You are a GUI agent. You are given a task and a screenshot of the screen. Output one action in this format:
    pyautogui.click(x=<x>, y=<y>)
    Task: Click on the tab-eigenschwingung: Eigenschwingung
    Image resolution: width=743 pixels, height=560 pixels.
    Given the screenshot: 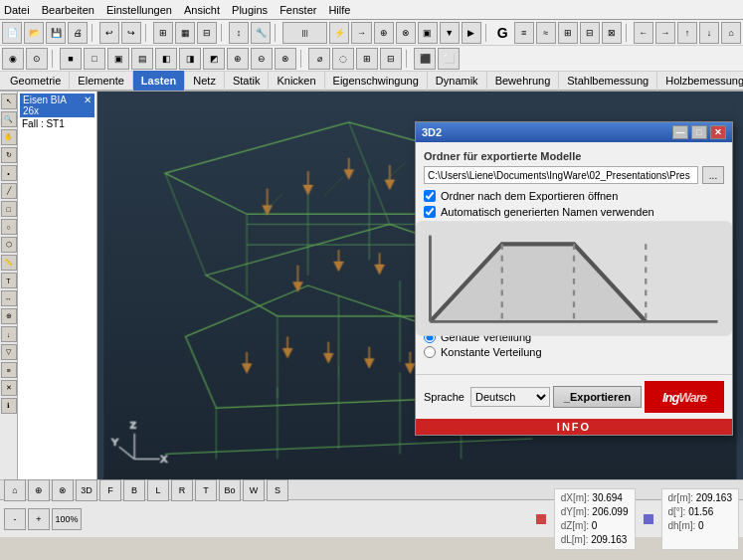 What is the action you would take?
    pyautogui.click(x=376, y=81)
    